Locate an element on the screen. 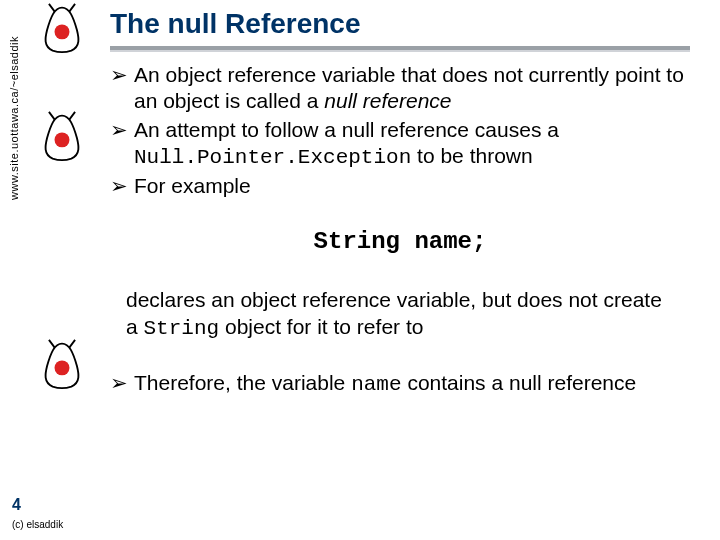  text-fragment: contains a null reference is located at coordinates (520, 382).